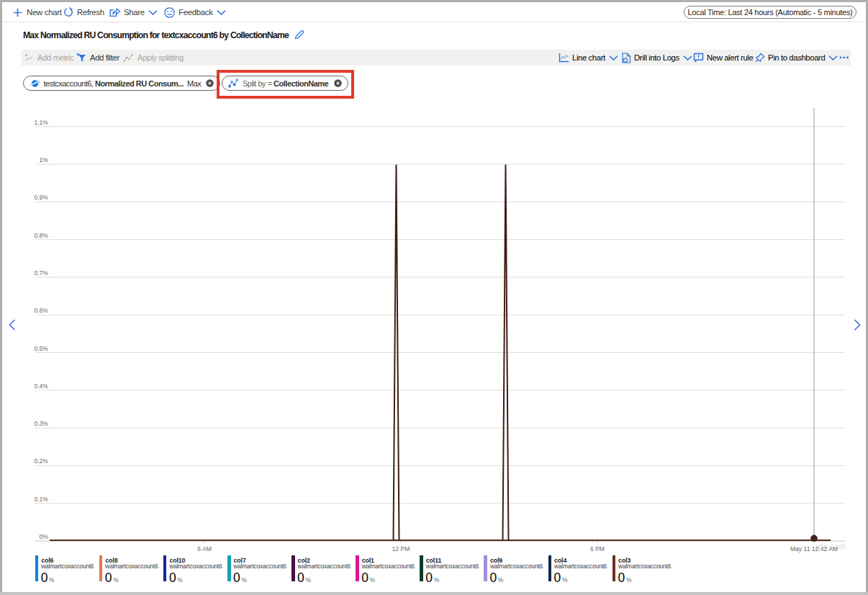  I want to click on svg-text: 0.1%, so click(41, 499).